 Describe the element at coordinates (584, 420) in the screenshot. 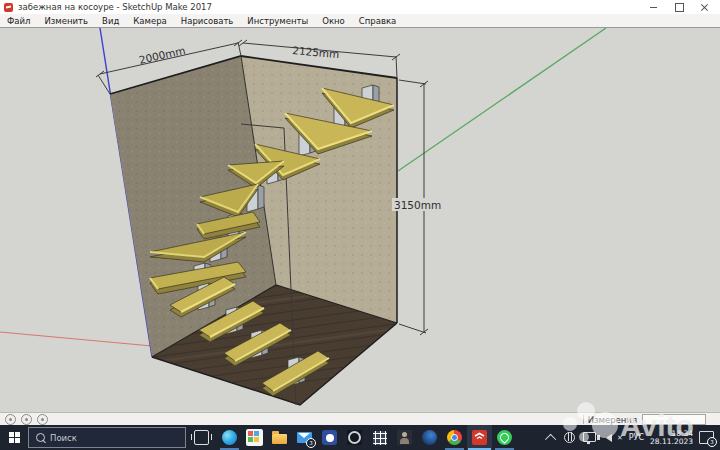

I see `separator` at that location.